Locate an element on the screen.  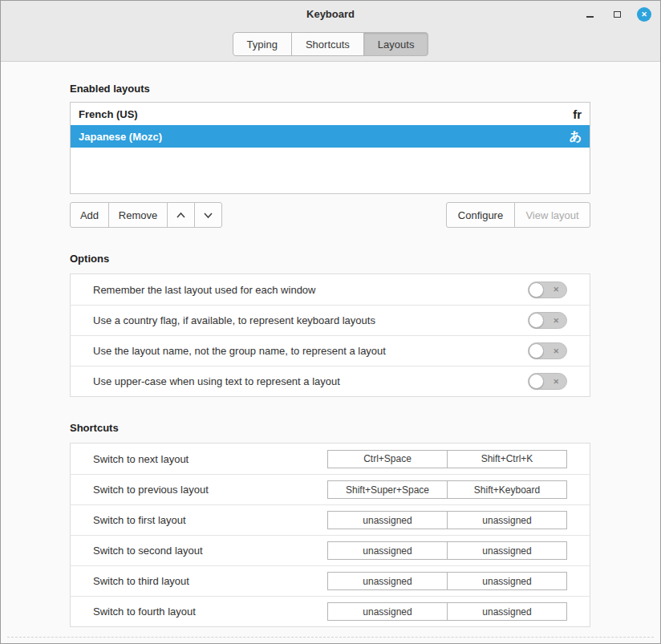
keybinding-button: Shift+Keyboard is located at coordinates (507, 489).